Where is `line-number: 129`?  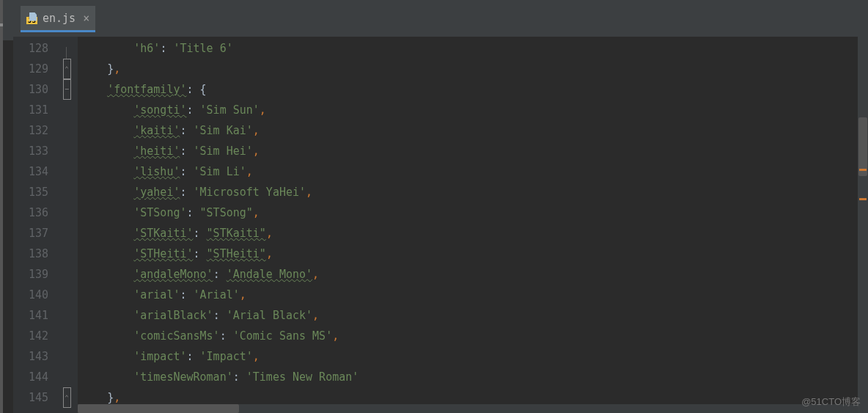
line-number: 129 is located at coordinates (31, 69).